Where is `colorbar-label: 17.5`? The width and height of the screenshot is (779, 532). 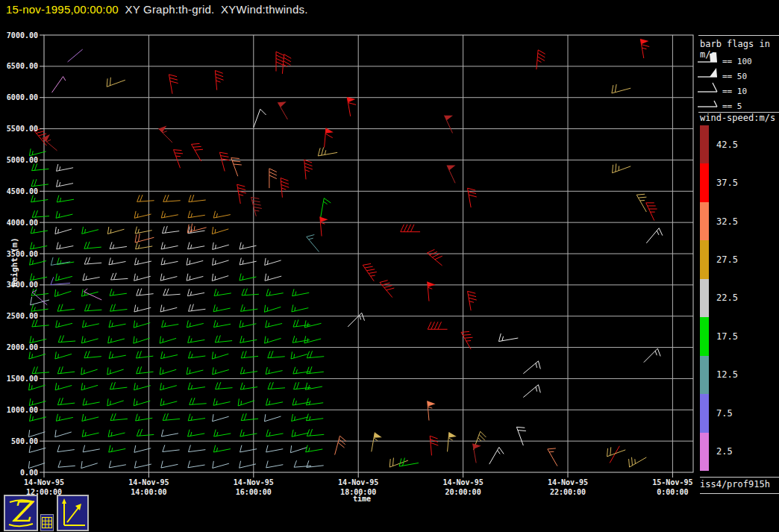
colorbar-label: 17.5 is located at coordinates (735, 336).